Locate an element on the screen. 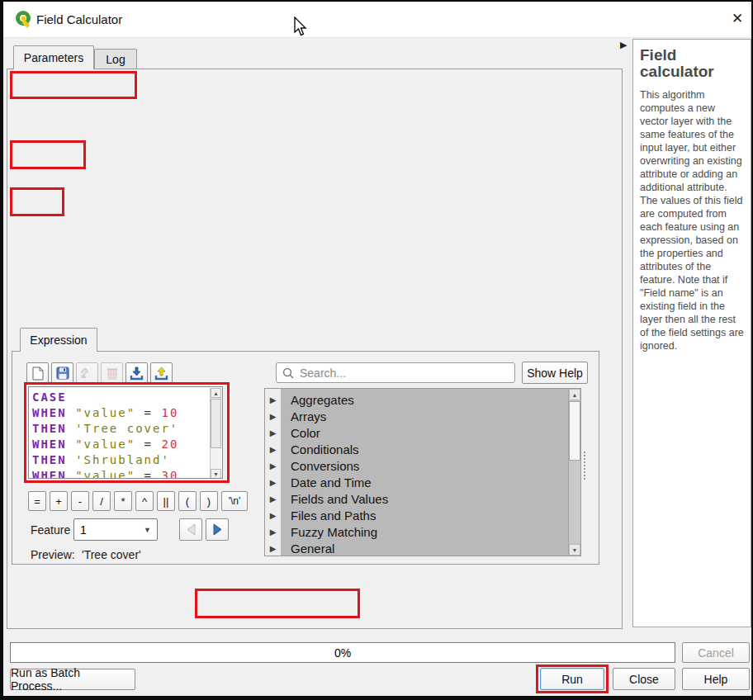 The width and height of the screenshot is (753, 700). function-search-input: Search... is located at coordinates (395, 373).